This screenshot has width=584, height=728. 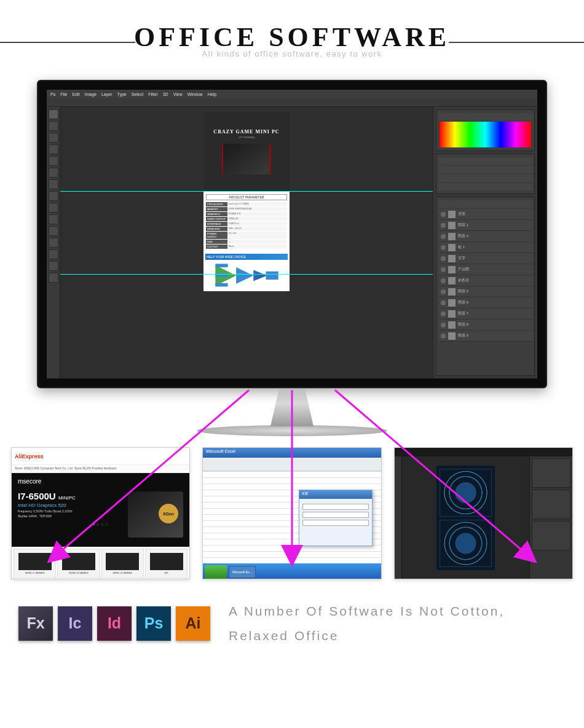 What do you see at coordinates (36, 624) in the screenshot?
I see `adobe-fx-icon: Fx` at bounding box center [36, 624].